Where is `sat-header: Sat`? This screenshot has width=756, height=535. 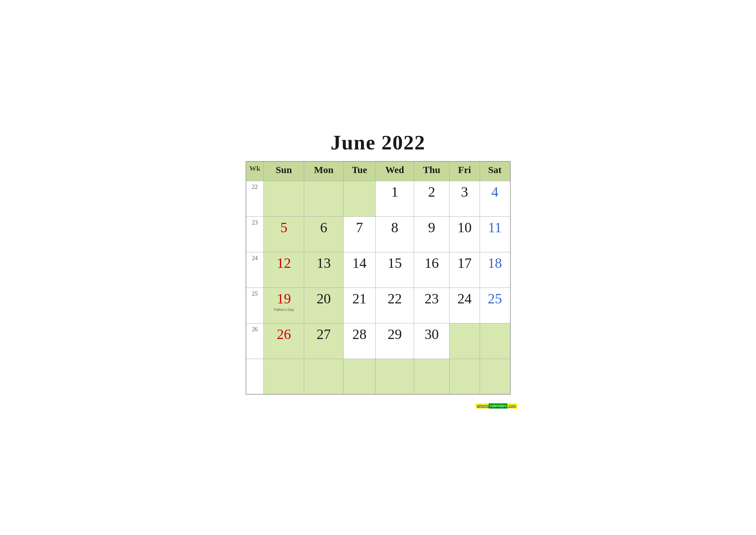 sat-header: Sat is located at coordinates (495, 171).